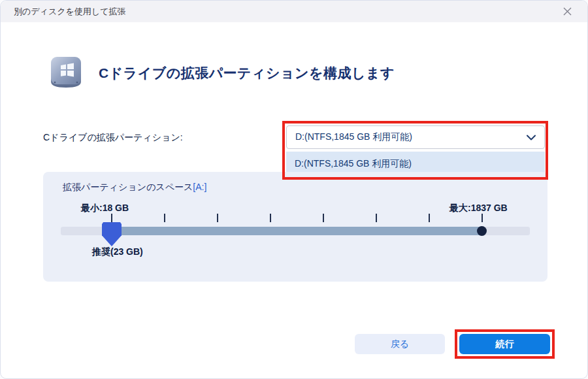 The height and width of the screenshot is (379, 588). Describe the element at coordinates (135, 188) in the screenshot. I see `space-panel-label: 拡張パーティションのスペース[A:]` at that location.